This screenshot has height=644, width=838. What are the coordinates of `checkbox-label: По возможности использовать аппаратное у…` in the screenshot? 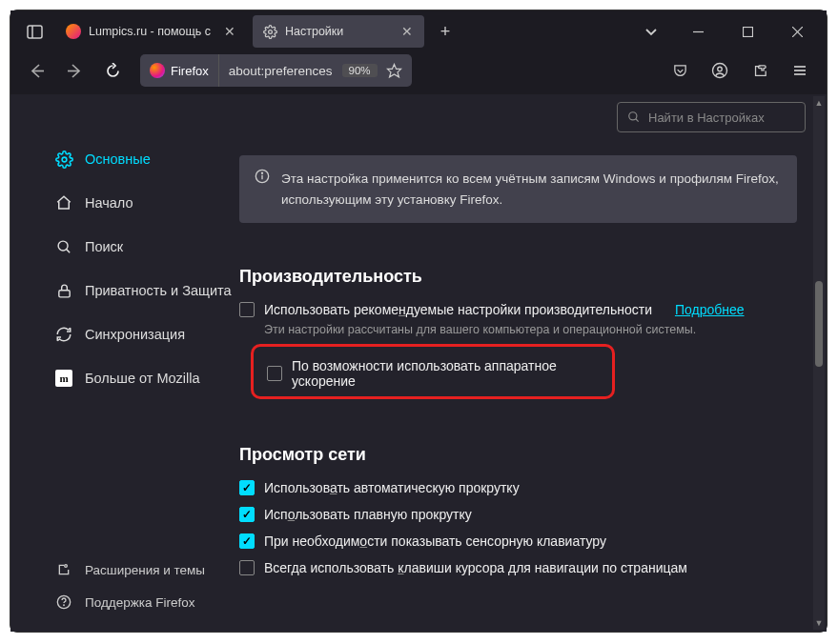 It's located at (445, 373).